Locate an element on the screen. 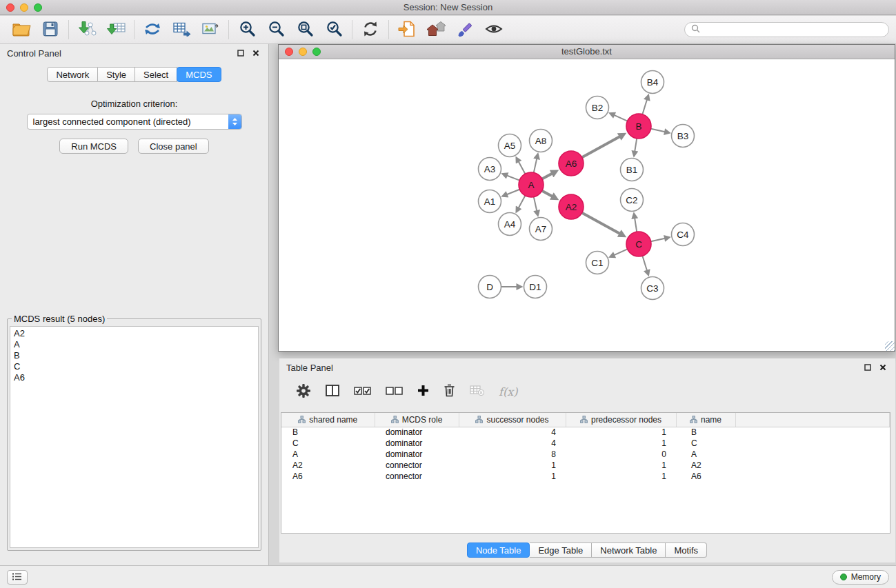 The image size is (896, 588). column-header-predecessor-nodes: predecessor nodes is located at coordinates (621, 420).